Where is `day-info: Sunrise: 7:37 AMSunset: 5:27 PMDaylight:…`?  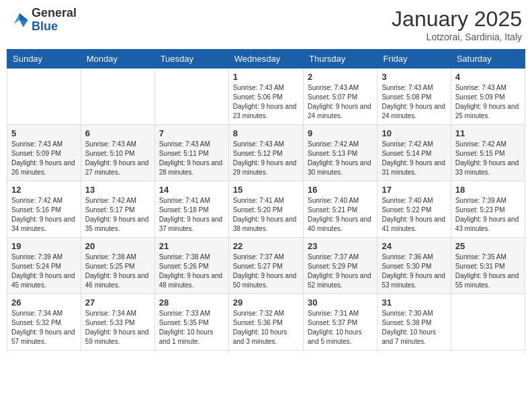
day-info: Sunrise: 7:37 AMSunset: 5:27 PMDaylight:… is located at coordinates (266, 271).